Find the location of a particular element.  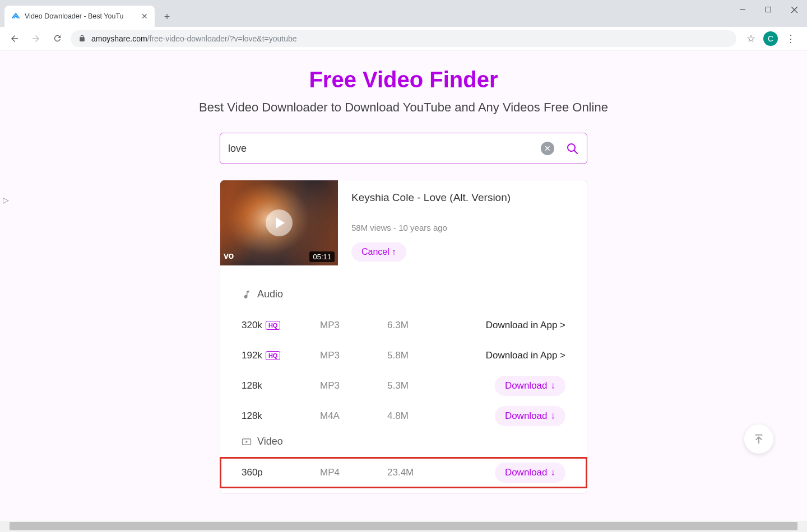

tab-close-button: ✕ is located at coordinates (145, 16).